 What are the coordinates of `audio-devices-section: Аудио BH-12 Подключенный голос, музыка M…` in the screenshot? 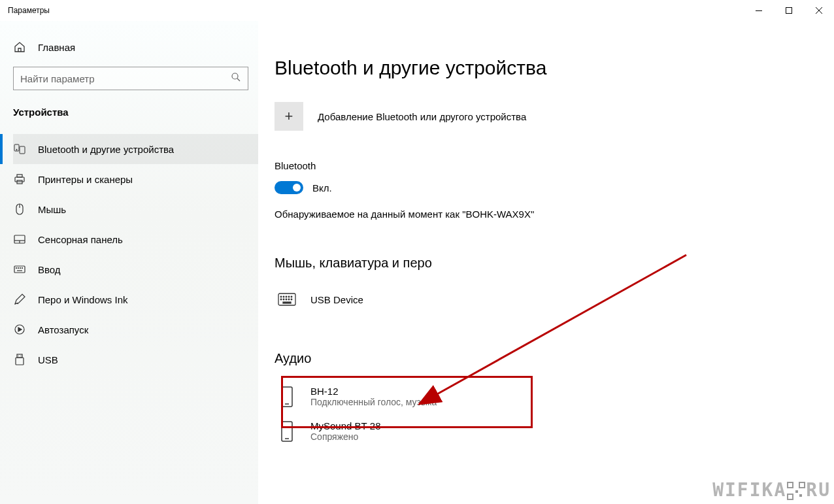 It's located at (554, 400).